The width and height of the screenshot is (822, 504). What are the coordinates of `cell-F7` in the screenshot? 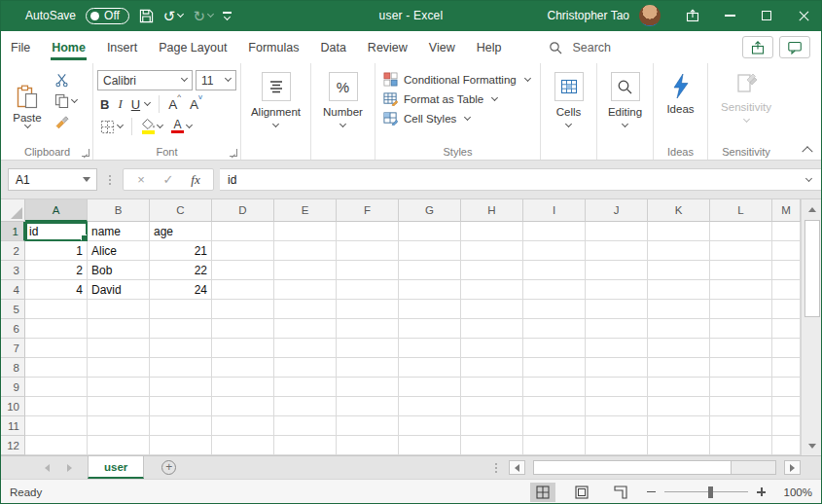 It's located at (368, 348).